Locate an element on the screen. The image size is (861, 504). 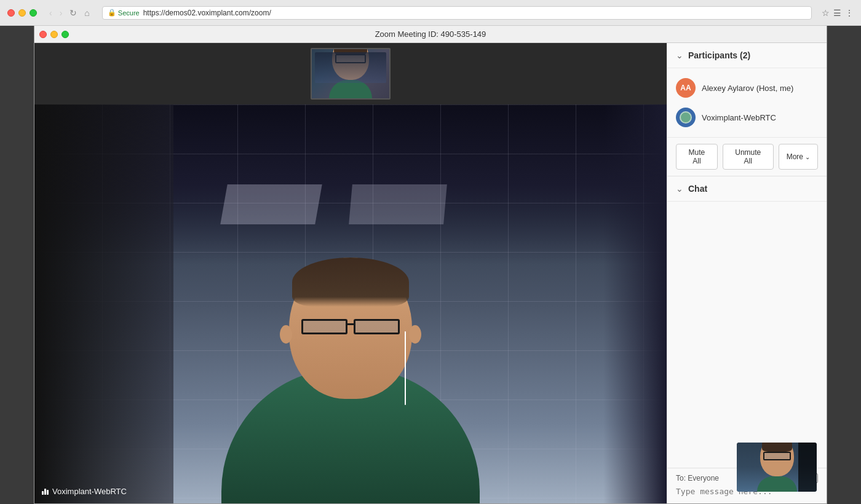
participant-avatar-vw is located at coordinates (686, 117).